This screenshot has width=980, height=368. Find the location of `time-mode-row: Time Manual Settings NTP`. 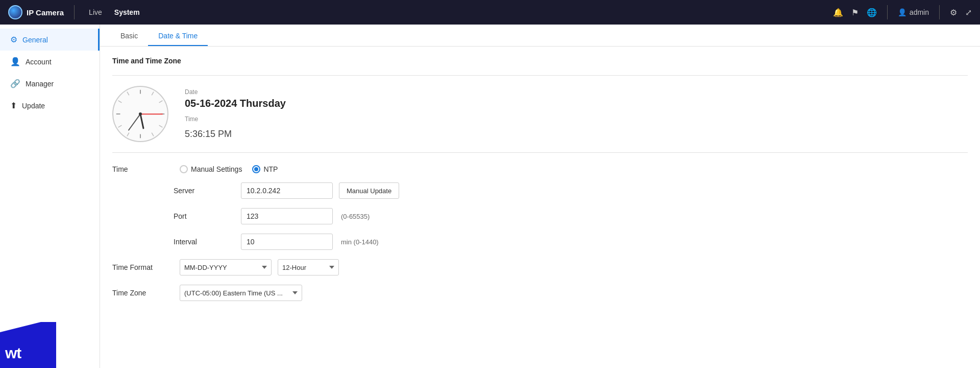

time-mode-row: Time Manual Settings NTP is located at coordinates (540, 169).